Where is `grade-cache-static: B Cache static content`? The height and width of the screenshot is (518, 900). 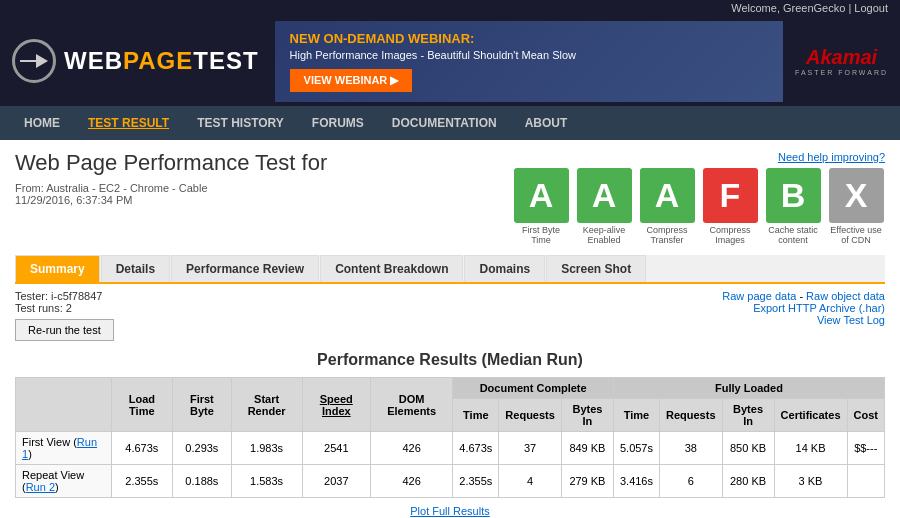
grade-cache-static: B Cache static content is located at coordinates (793, 206).